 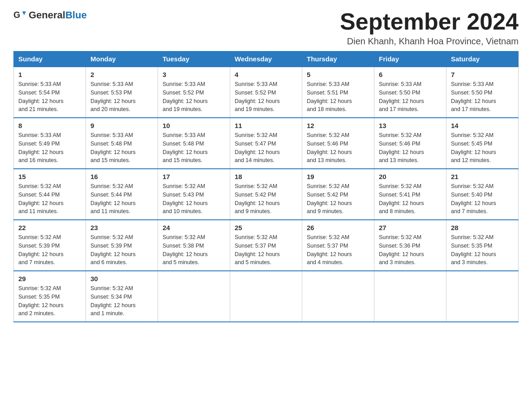 What do you see at coordinates (122, 74) in the screenshot?
I see `day-number: 2` at bounding box center [122, 74].